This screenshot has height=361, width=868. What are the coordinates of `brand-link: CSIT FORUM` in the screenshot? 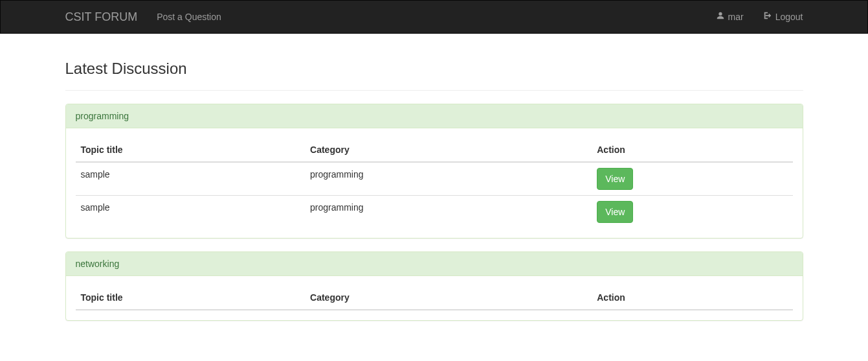 It's located at (102, 17).